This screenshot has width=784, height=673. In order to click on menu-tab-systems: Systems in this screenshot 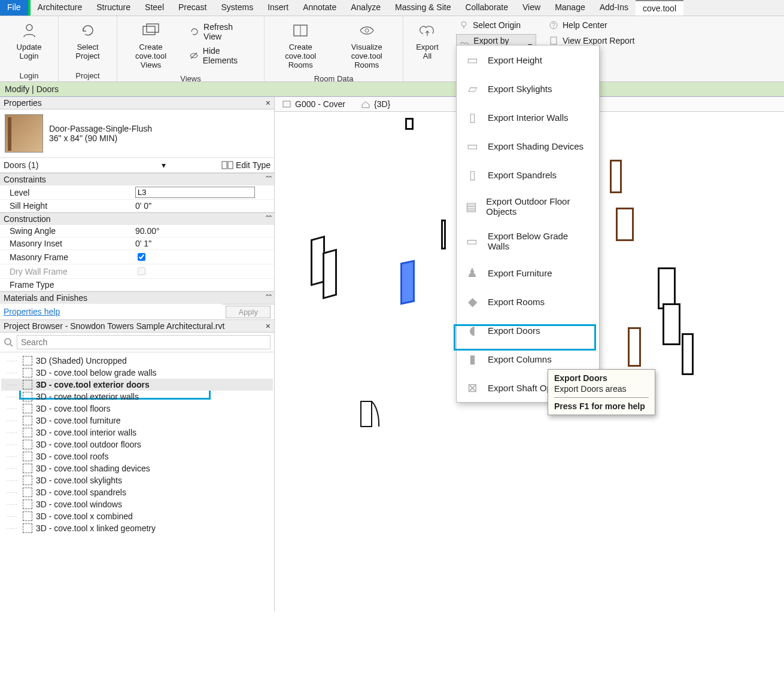, I will do `click(237, 8)`.